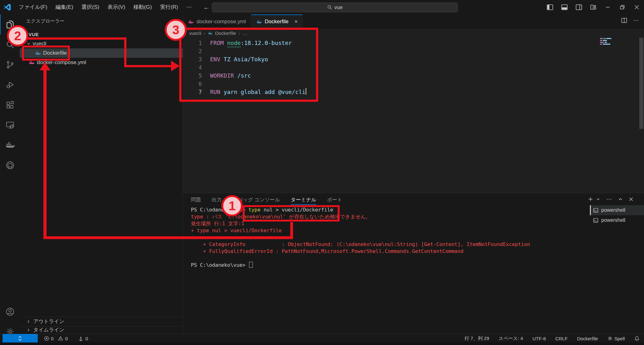 Image resolution: width=644 pixels, height=345 pixels. I want to click on panel-tab-ports: ポート, so click(335, 200).